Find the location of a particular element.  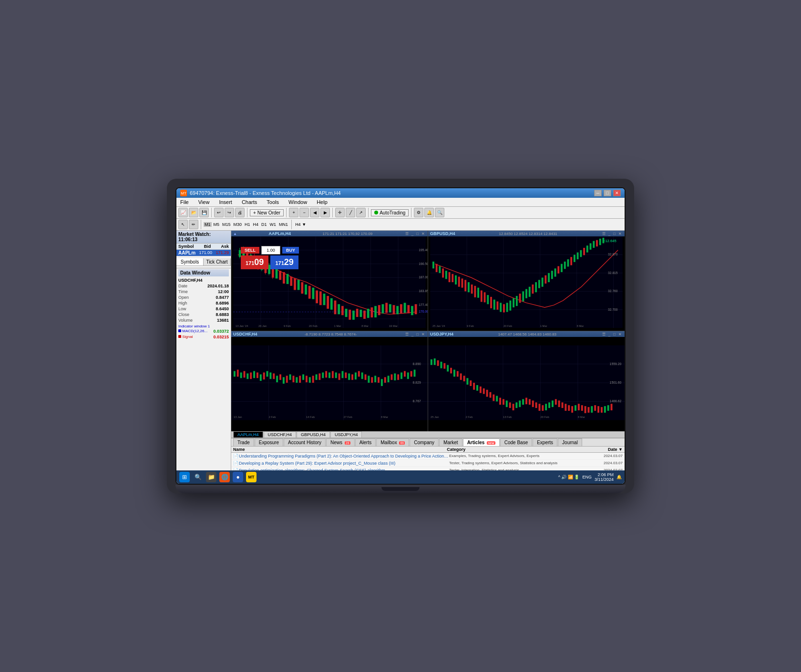

save-icon: 💾 is located at coordinates (204, 213).